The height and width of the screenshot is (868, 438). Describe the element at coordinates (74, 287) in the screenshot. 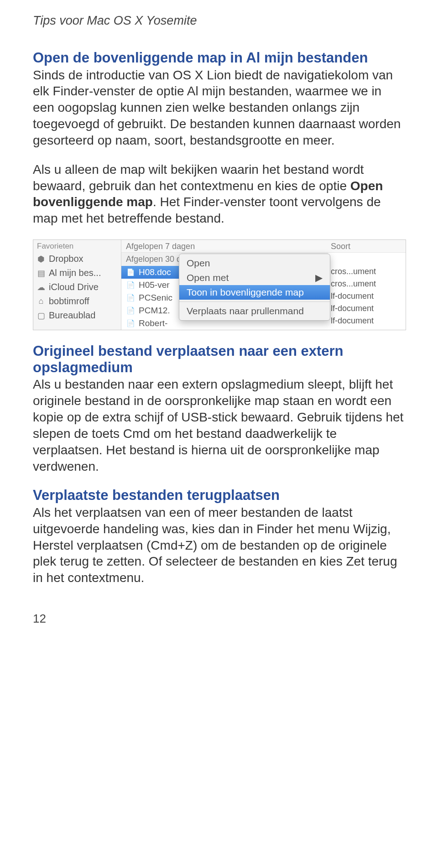

I see `sidebar-item-label: iCloud Drive` at that location.